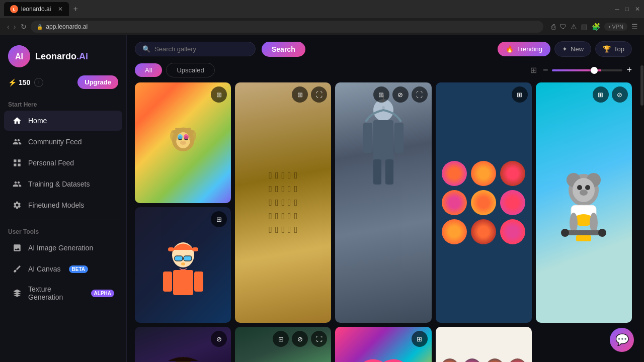 This screenshot has width=644, height=362. Describe the element at coordinates (300, 95) in the screenshot. I see `card-magic-btn-2: ⊞` at that location.